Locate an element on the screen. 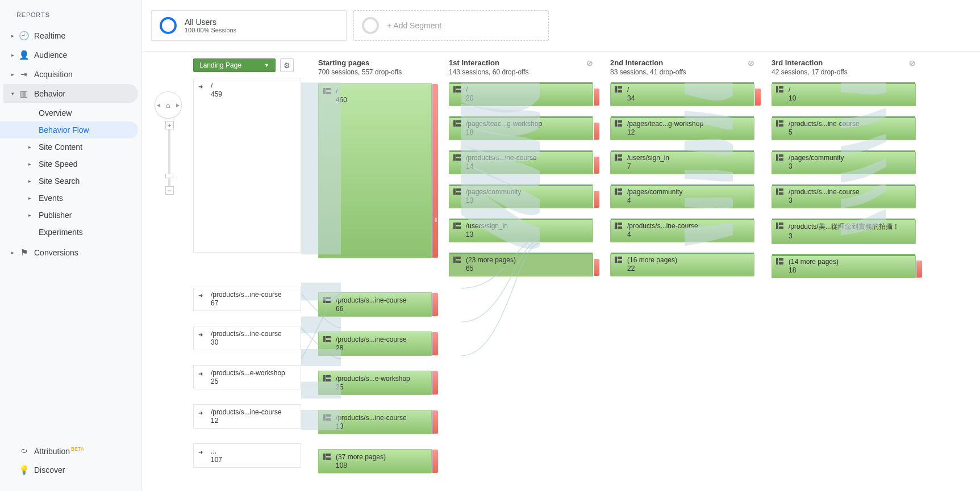 This screenshot has height=491, width=980. subnav-publisher: ▸Publisher is located at coordinates (69, 215).